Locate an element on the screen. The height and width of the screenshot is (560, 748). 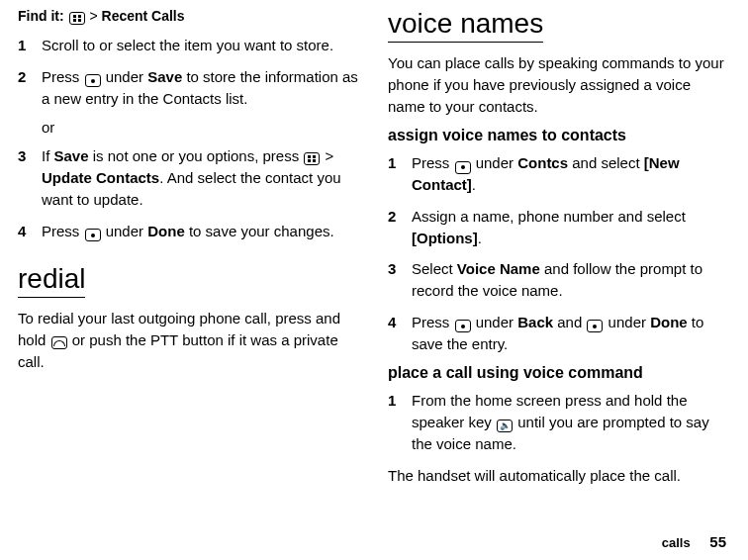
step-text: Assign a name, phone number and select [… is located at coordinates (571, 228).